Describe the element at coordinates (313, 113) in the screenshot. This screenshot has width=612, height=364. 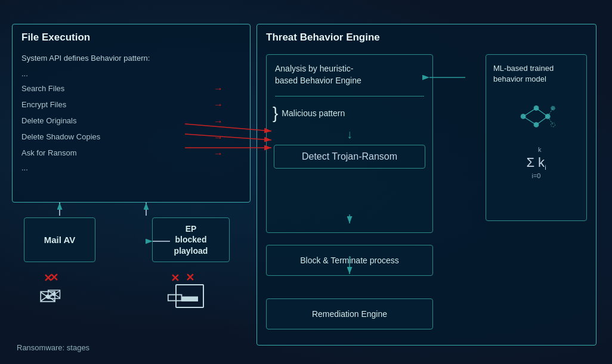
I see `malicious-pattern-label: Malicious pattern` at that location.